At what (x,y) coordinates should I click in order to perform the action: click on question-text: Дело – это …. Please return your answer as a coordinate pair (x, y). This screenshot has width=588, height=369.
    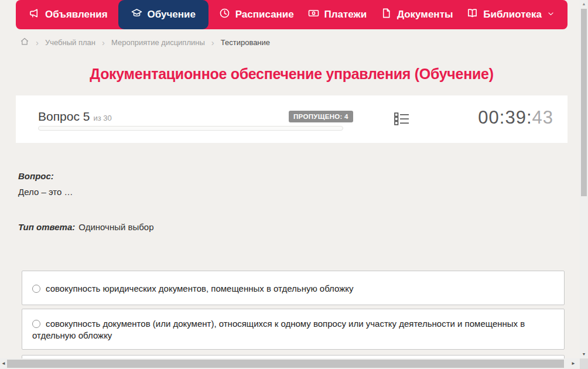
    Looking at the image, I should click on (46, 192).